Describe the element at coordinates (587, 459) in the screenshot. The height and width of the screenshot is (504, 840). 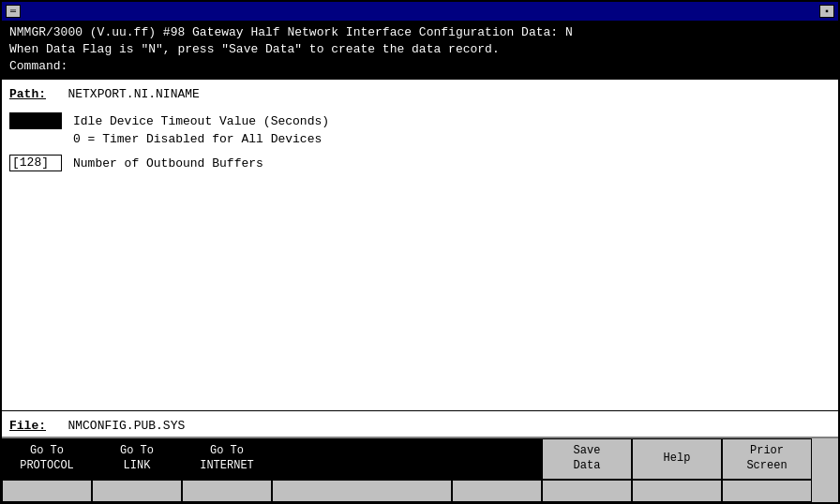
I see `save-data-button: SaveData` at that location.